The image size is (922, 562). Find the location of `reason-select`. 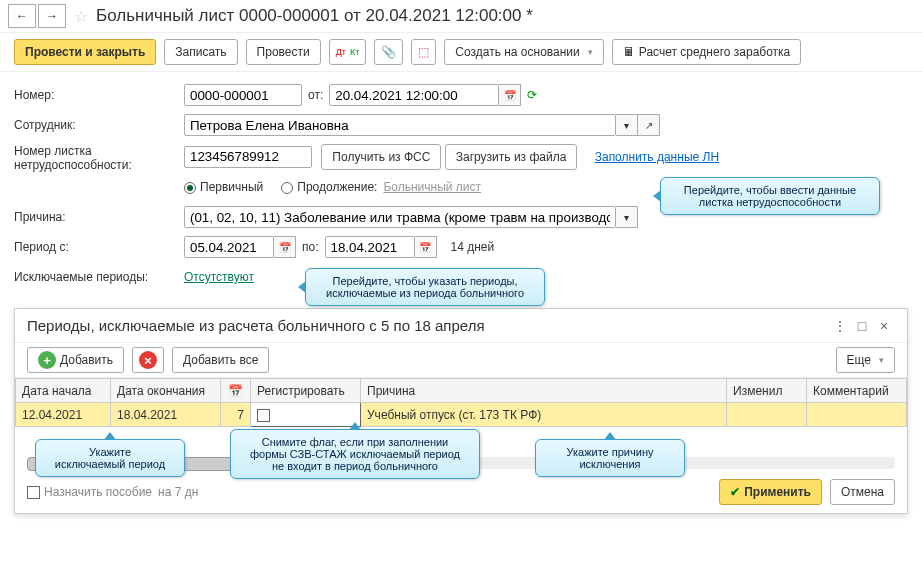

reason-select is located at coordinates (400, 217).